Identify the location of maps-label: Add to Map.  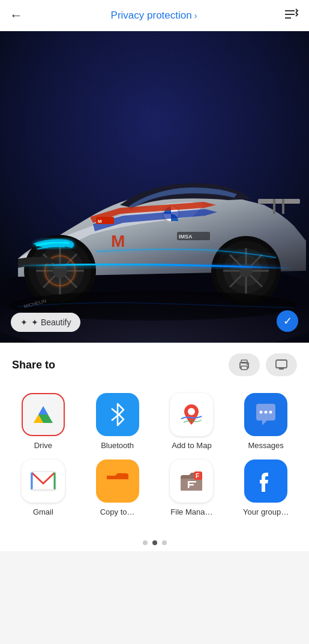
(192, 446).